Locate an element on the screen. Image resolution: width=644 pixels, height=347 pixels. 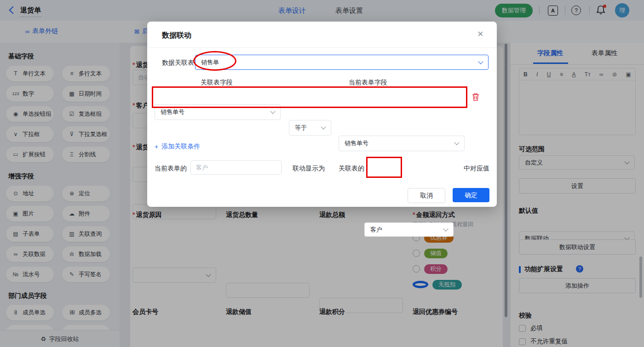
current-form-field-input is located at coordinates (236, 167).